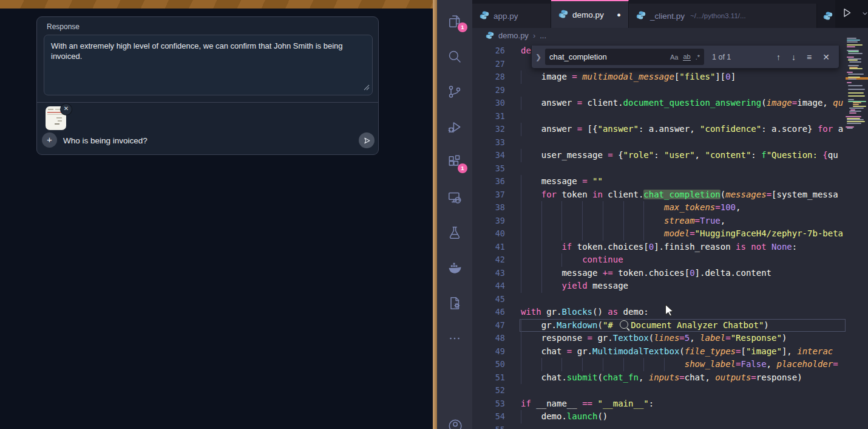 This screenshot has height=429, width=868. What do you see at coordinates (659, 260) in the screenshot?
I see `code-line-42: 42 continue` at bounding box center [659, 260].